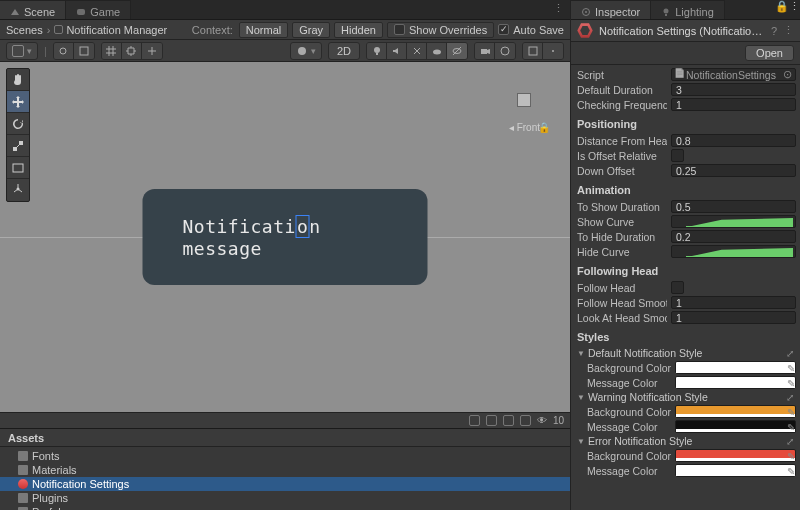 Image resolution: width=800 pixels, height=510 pixels. What do you see at coordinates (112, 51) in the screenshot?
I see `grid-toggle-button` at bounding box center [112, 51].